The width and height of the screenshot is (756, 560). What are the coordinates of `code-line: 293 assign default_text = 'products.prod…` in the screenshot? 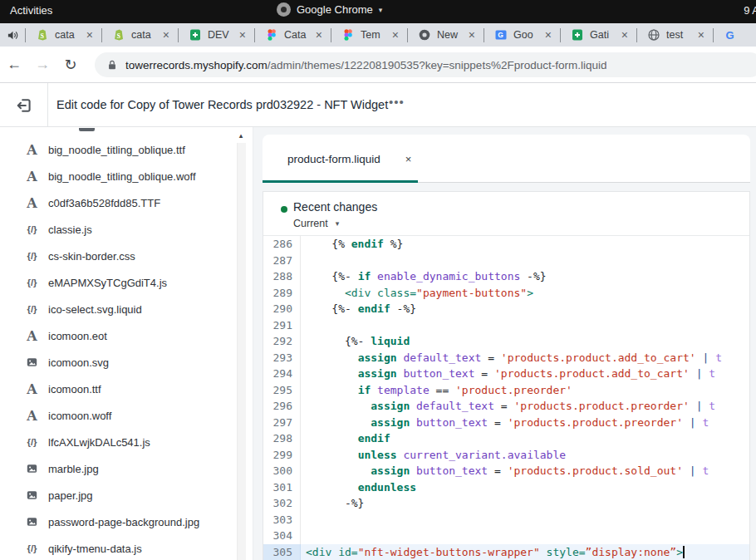 It's located at (507, 358).